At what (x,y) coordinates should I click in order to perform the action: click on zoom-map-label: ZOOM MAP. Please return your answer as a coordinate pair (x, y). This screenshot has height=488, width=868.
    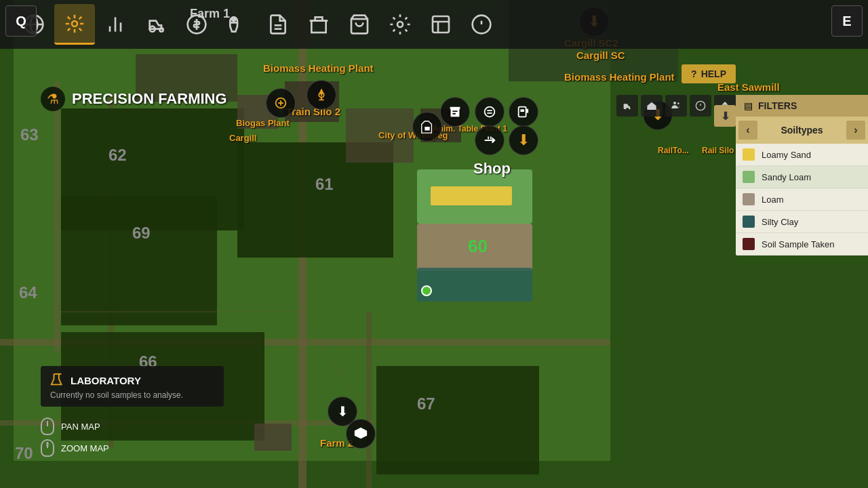
    Looking at the image, I should click on (85, 449).